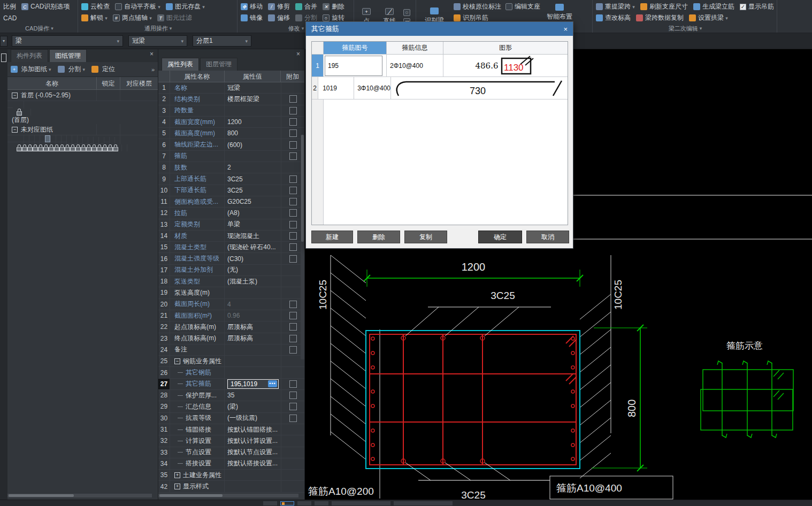  What do you see at coordinates (178, 362) in the screenshot?
I see `group-expander-icon: −` at bounding box center [178, 362].